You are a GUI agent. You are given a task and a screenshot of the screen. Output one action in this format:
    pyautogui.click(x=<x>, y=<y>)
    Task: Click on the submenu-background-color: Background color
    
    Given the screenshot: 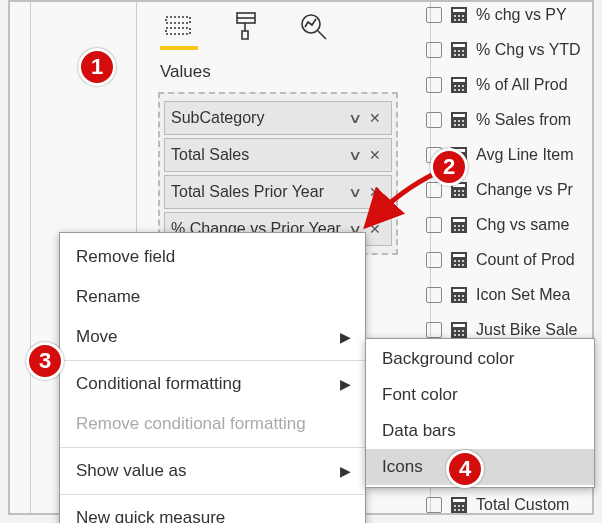 What is the action you would take?
    pyautogui.click(x=480, y=359)
    